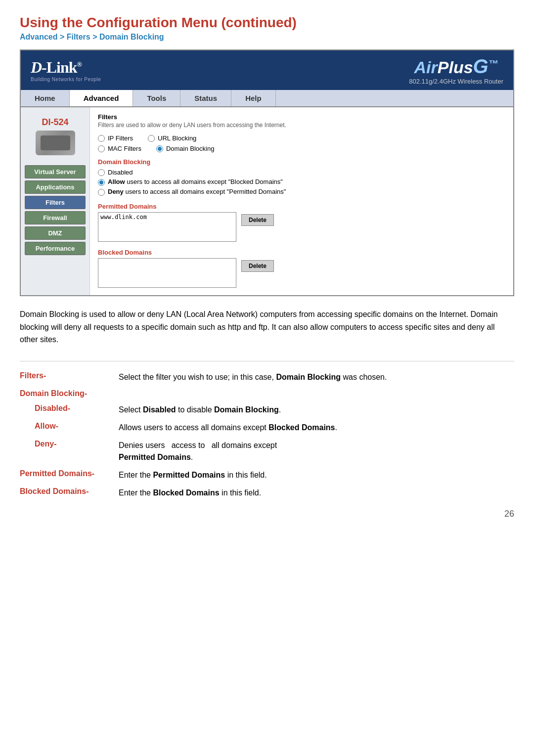  Describe the element at coordinates (101, 173) in the screenshot. I see `radio-disabled-input` at that location.